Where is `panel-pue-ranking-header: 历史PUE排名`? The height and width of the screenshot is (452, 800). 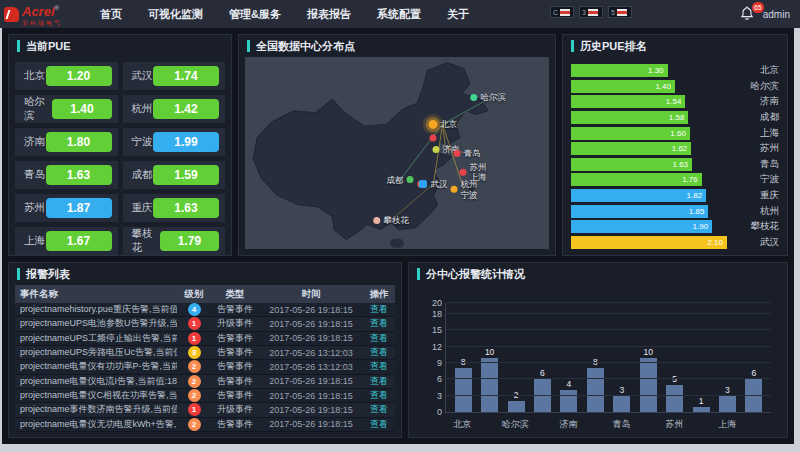 panel-pue-ranking-header: 历史PUE排名 is located at coordinates (675, 46).